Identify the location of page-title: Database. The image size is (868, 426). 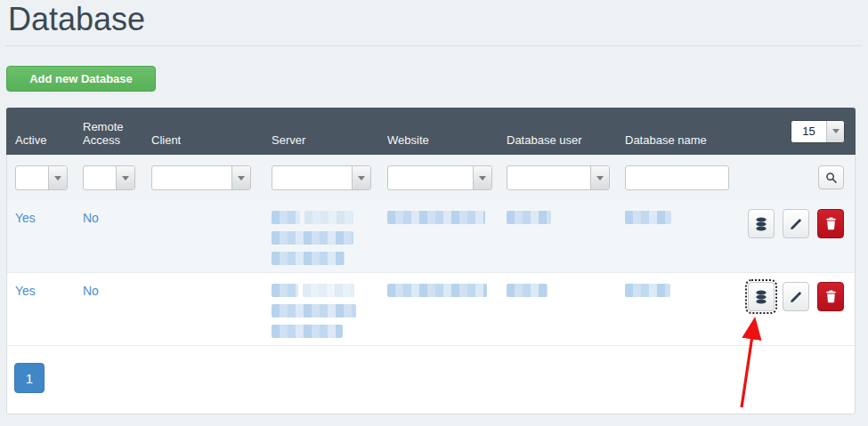
(77, 20).